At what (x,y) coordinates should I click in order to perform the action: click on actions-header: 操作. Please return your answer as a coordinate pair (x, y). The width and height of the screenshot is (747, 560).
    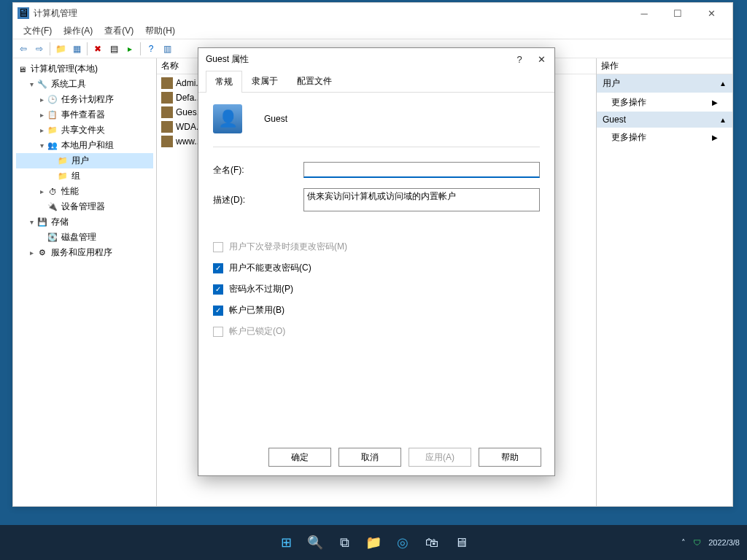
    Looking at the image, I should click on (665, 66).